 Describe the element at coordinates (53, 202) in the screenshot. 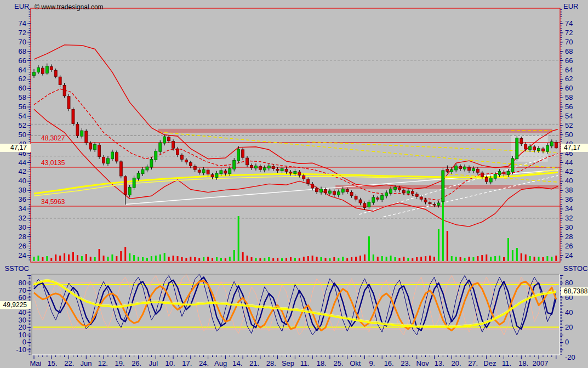

I see `alert-line-label: 34,5963` at that location.